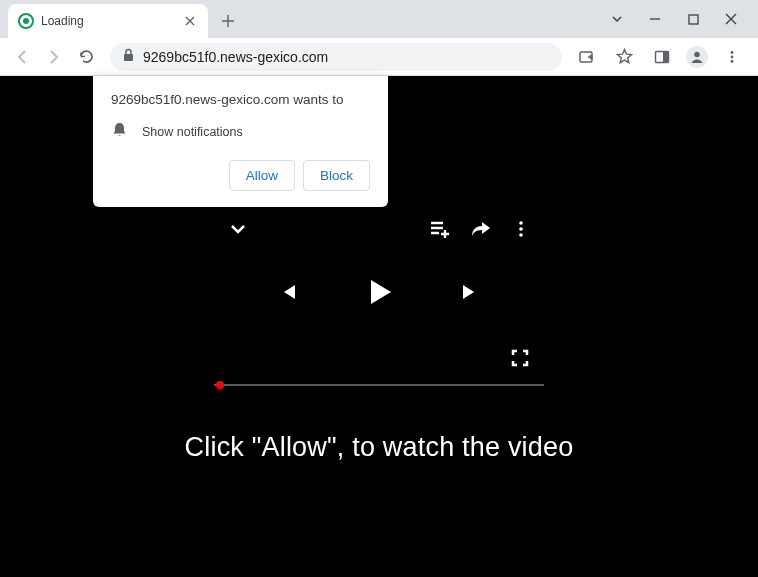  Describe the element at coordinates (697, 57) in the screenshot. I see `profile-avatar` at that location.